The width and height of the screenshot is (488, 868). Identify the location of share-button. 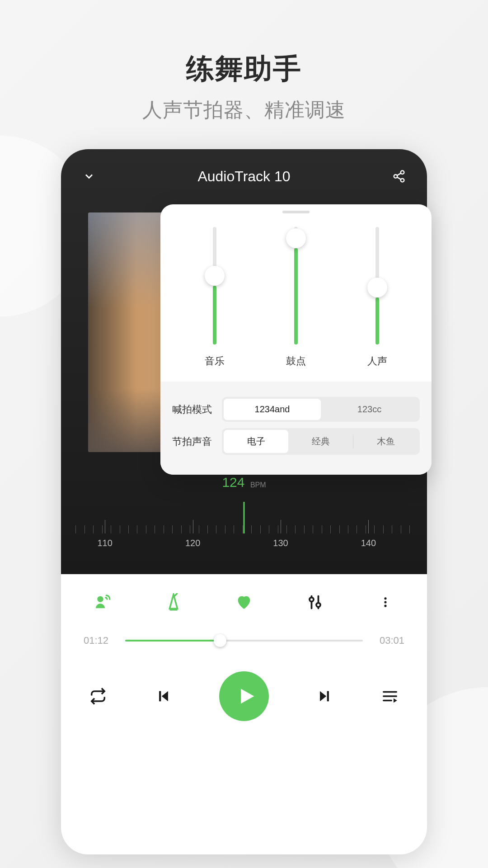
(399, 176).